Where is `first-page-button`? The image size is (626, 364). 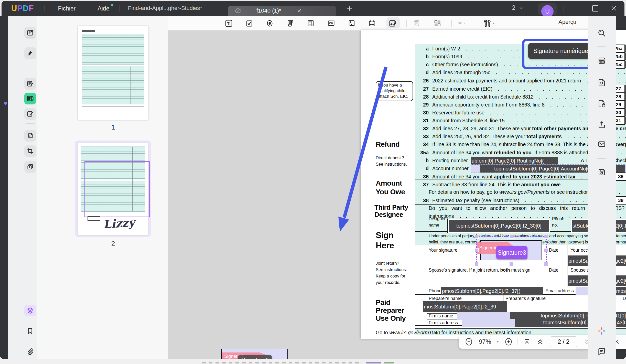 first-page-button is located at coordinates (527, 342).